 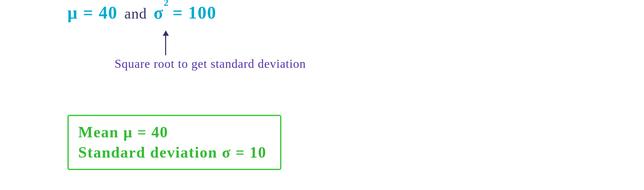 What do you see at coordinates (161, 13) in the screenshot?
I see `sigma-squared: σ2` at bounding box center [161, 13].